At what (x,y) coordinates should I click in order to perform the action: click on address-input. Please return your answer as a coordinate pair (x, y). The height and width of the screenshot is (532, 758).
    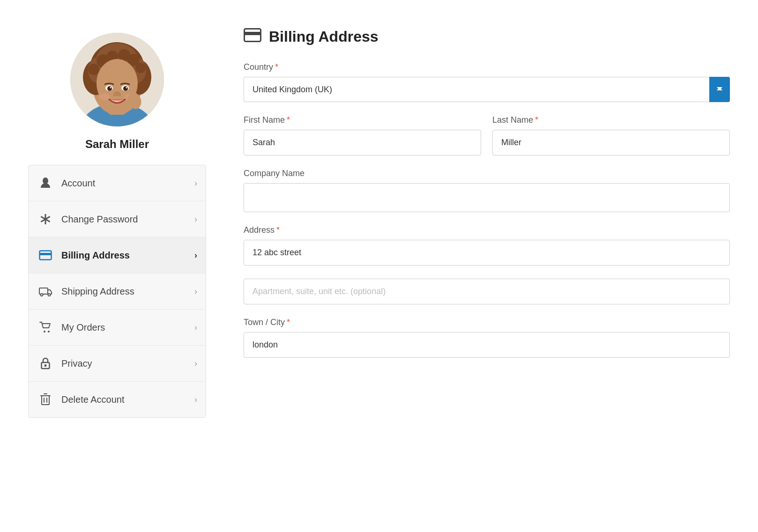
    Looking at the image, I should click on (487, 253).